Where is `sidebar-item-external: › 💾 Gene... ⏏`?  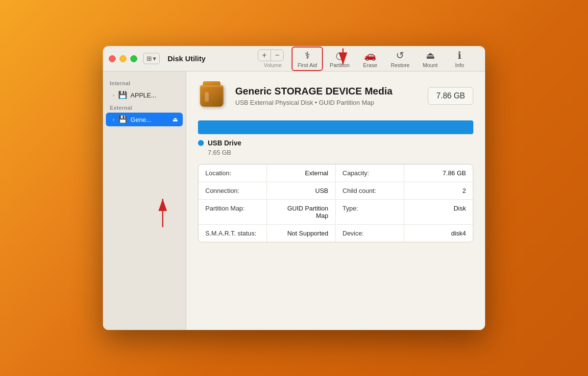 sidebar-item-external: › 💾 Gene... ⏏ is located at coordinates (144, 119).